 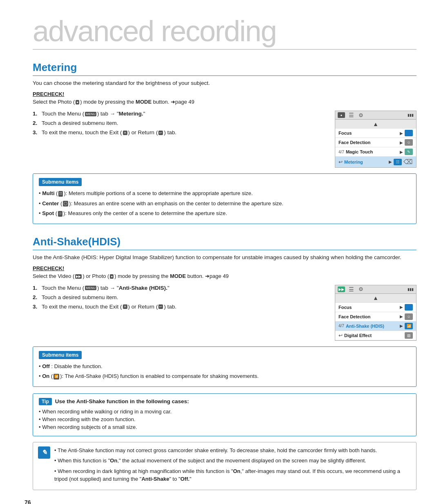 What do you see at coordinates (45, 402) in the screenshot?
I see `tip-label: Tip` at bounding box center [45, 402].